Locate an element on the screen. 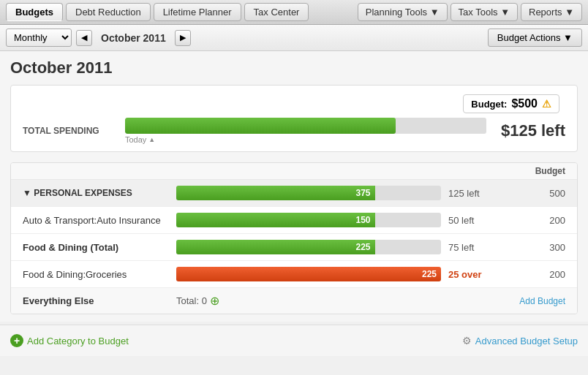 Image resolution: width=588 pixels, height=375 pixels. label-auto-insurance: Auto & Transport:Auto Insurance is located at coordinates (96, 221).